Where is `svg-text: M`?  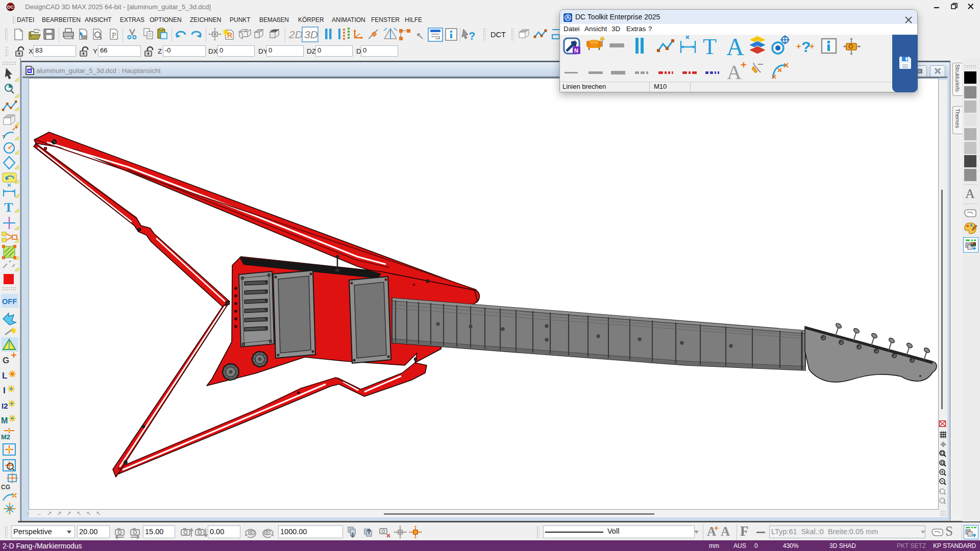 svg-text: M is located at coordinates (4, 420).